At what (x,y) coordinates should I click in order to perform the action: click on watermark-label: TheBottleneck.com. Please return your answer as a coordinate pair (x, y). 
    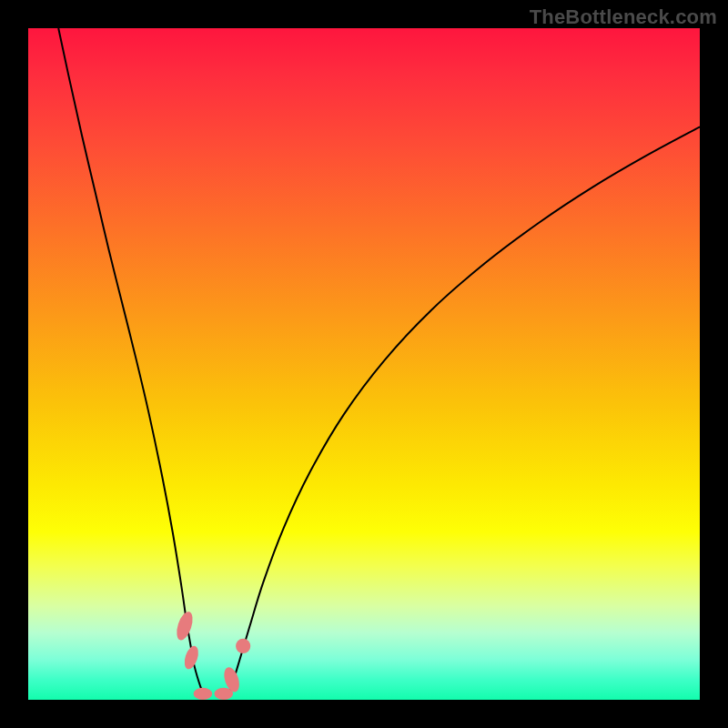
    Looking at the image, I should click on (623, 17).